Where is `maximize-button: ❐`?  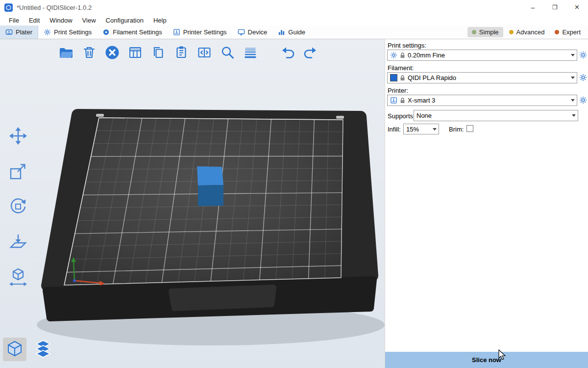 maximize-button: ❐ is located at coordinates (555, 7).